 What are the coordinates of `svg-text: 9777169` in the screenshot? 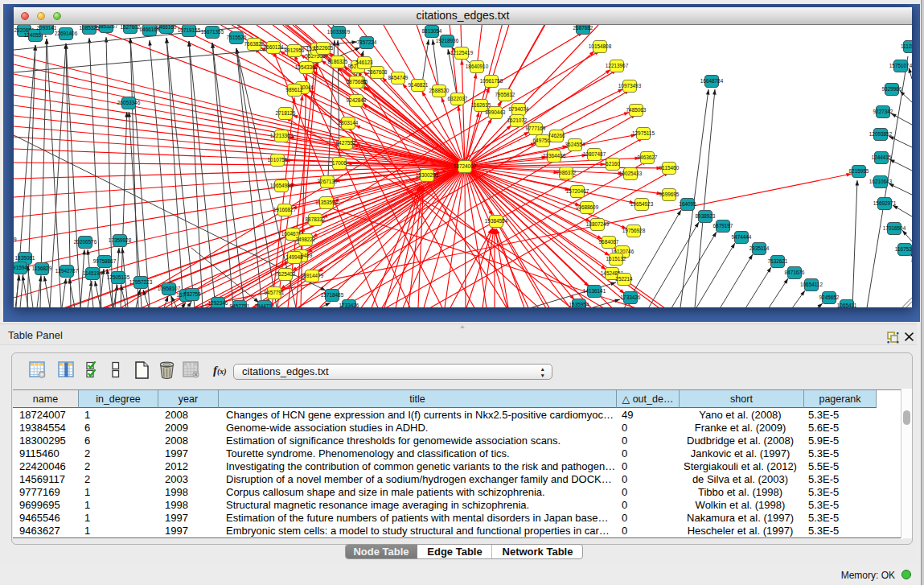 It's located at (536, 129).